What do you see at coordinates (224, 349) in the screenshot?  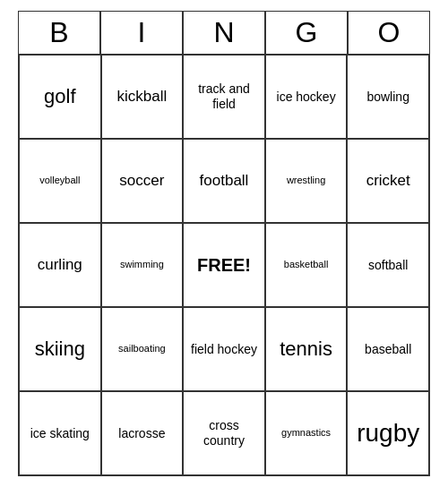 I see `cell-4-3: field hockey` at bounding box center [224, 349].